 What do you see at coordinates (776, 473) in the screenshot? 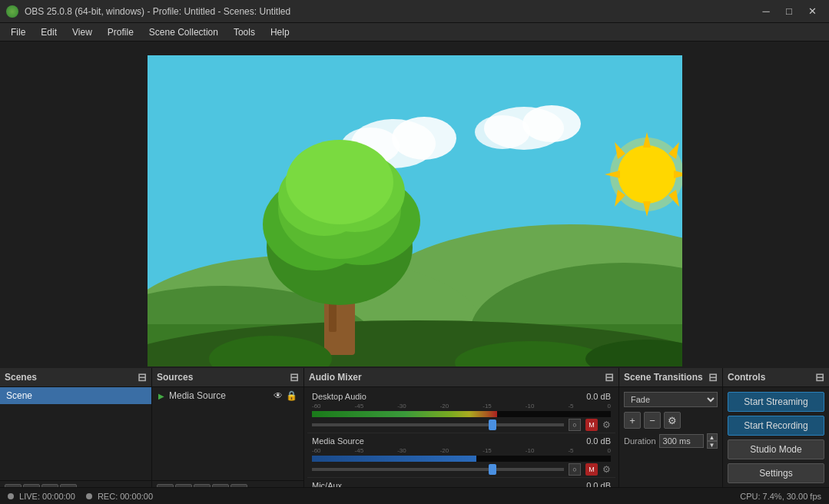
I see `settings-button: Settings` at bounding box center [776, 473].